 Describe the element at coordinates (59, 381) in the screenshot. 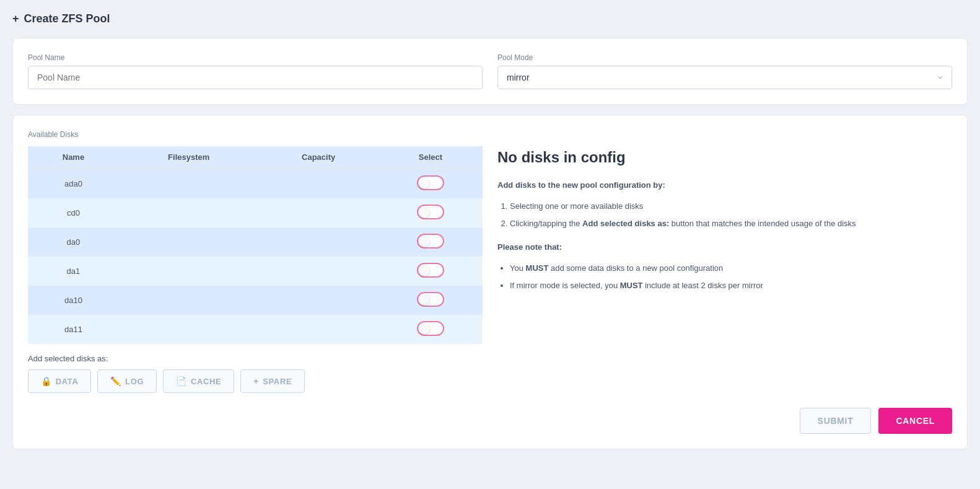

I see `add-data-button: 🔒 DATA` at that location.